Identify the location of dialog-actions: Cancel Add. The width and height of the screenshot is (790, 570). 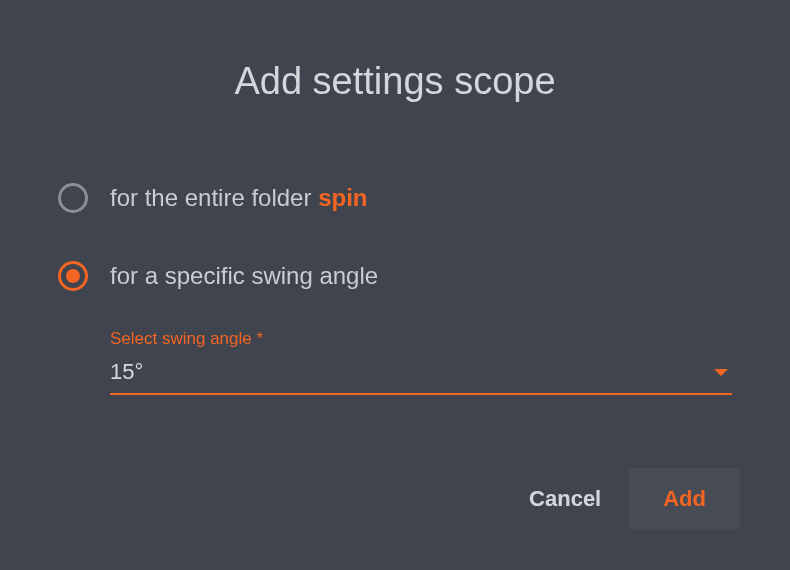
(620, 499).